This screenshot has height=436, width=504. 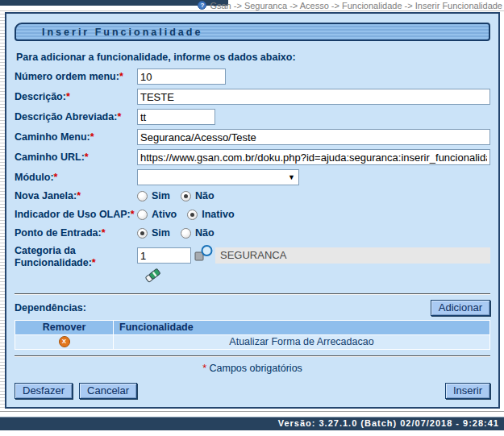 I want to click on ponto-entrada-option-nao: Não, so click(x=198, y=233).